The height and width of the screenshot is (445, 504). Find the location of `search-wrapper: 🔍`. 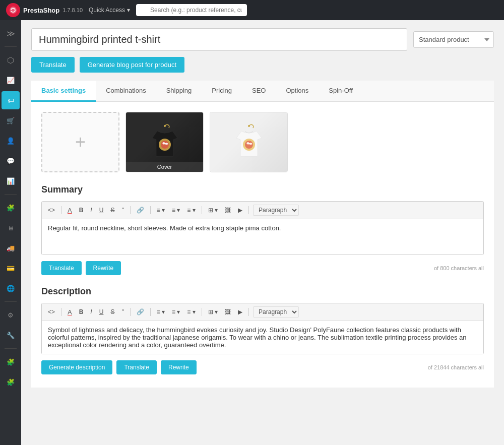

search-wrapper: 🔍 is located at coordinates (192, 10).